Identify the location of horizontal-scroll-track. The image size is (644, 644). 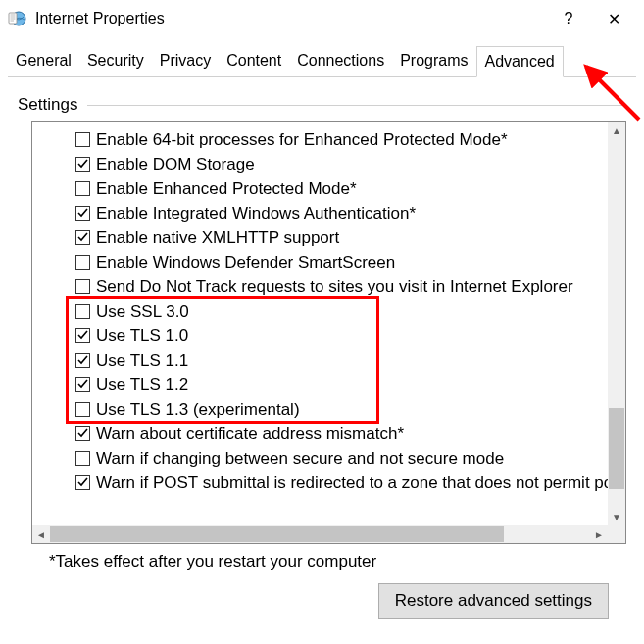
(320, 534).